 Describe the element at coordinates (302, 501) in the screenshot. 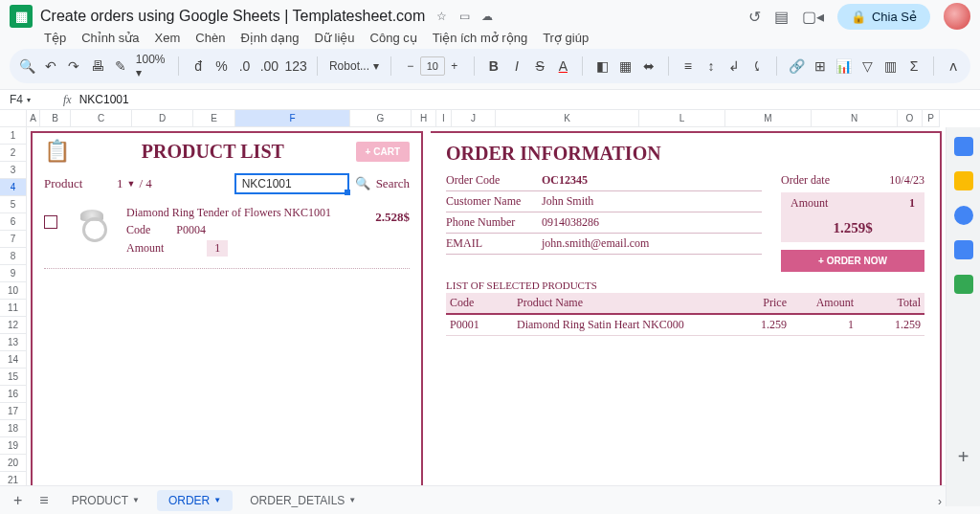

I see `tab-order-details: ORDER_DETAILS▼` at that location.